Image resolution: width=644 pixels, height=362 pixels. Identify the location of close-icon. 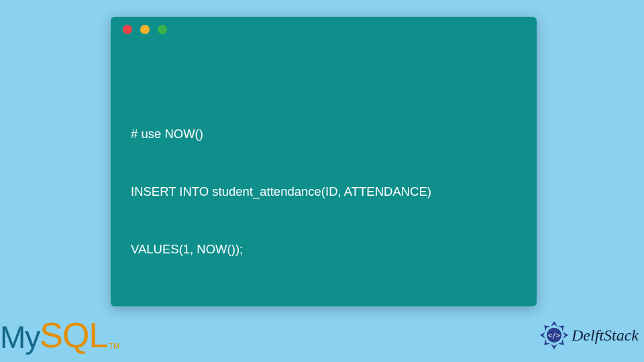
(127, 29).